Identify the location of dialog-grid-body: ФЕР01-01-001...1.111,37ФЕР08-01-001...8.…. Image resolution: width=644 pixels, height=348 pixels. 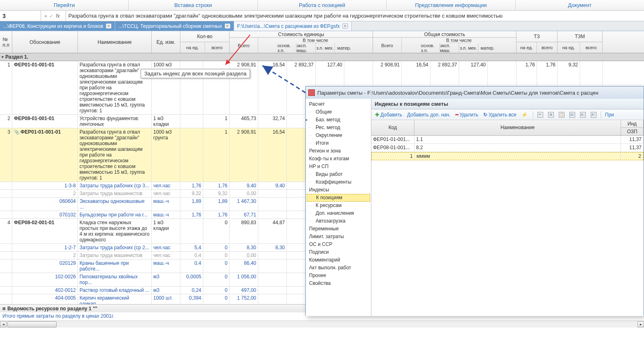
(507, 148).